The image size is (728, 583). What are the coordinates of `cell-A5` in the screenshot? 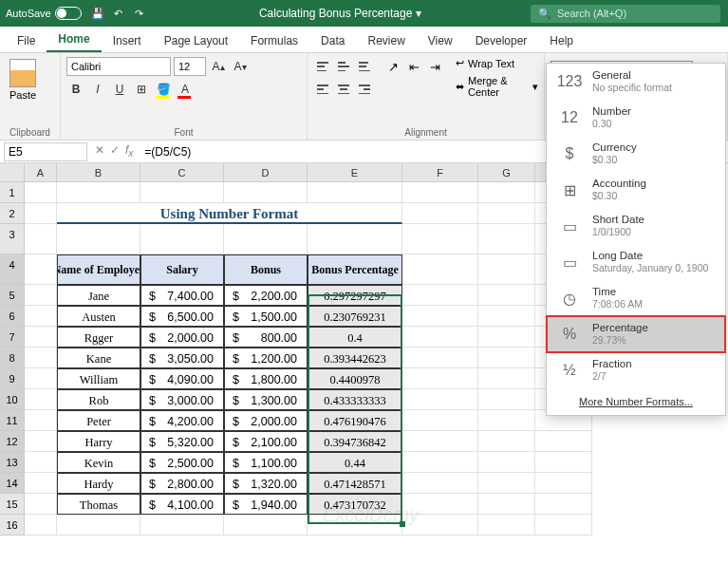 It's located at (41, 295).